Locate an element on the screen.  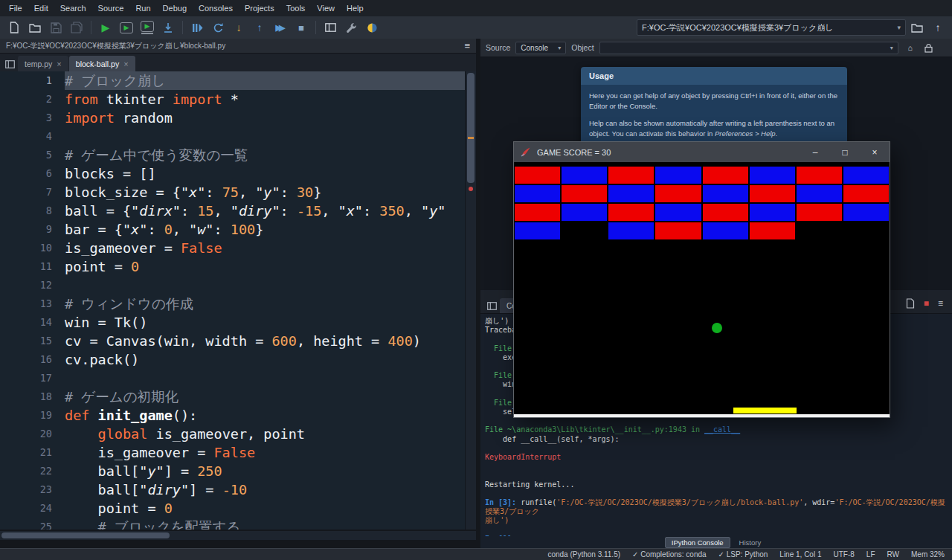
editor-vertical-scrollbar is located at coordinates (470, 300).